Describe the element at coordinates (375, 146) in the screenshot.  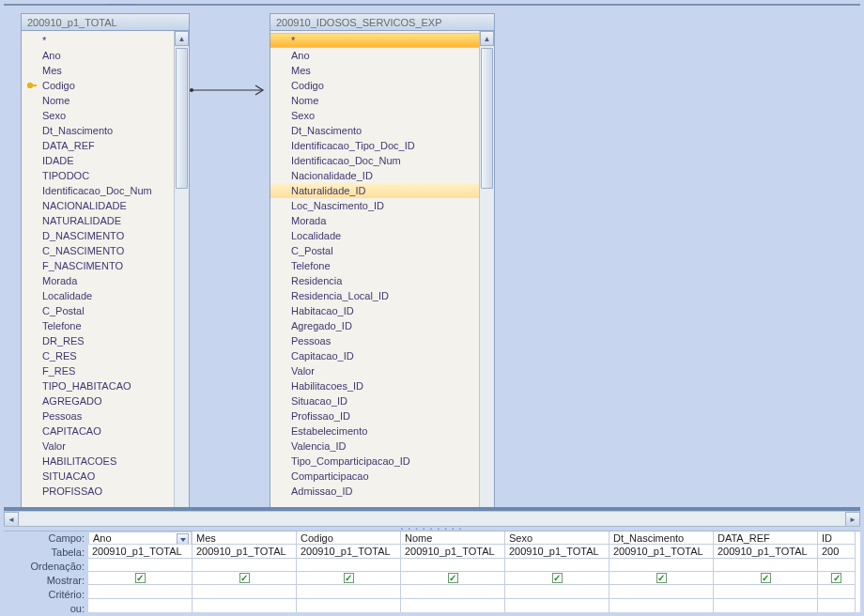
I see `field-row: Identificacao_Tipo_Doc_ID` at that location.